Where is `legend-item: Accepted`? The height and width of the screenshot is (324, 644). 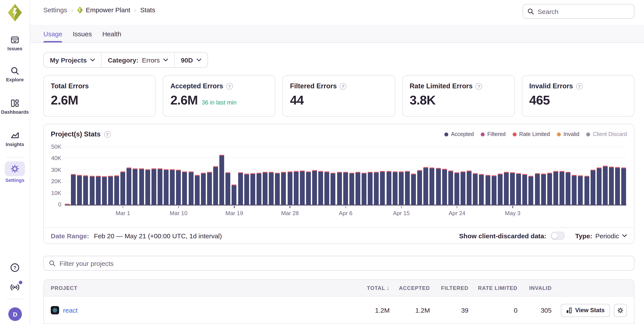 legend-item: Accepted is located at coordinates (459, 134).